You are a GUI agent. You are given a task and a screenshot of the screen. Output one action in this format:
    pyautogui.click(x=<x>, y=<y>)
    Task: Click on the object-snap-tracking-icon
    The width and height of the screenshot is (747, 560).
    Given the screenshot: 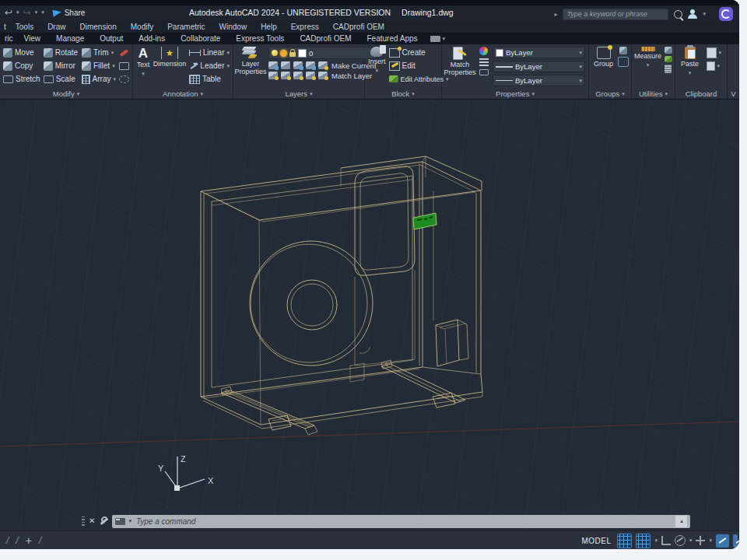 What is the action you would take?
    pyautogui.click(x=700, y=541)
    